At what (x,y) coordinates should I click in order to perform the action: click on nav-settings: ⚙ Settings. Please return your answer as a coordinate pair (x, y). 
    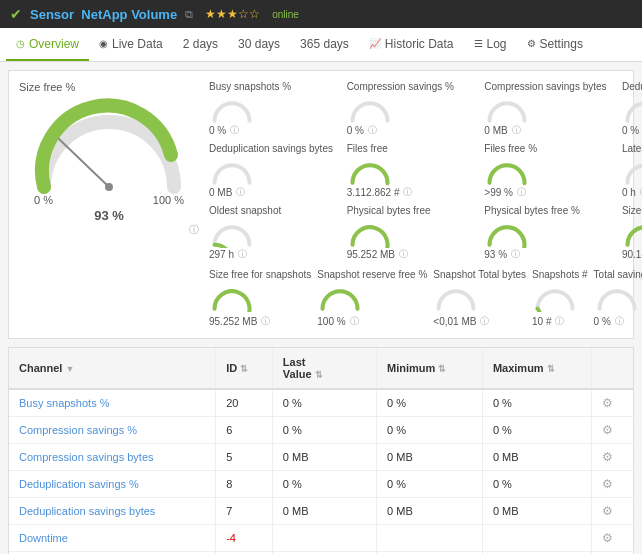
    Looking at the image, I should click on (555, 44).